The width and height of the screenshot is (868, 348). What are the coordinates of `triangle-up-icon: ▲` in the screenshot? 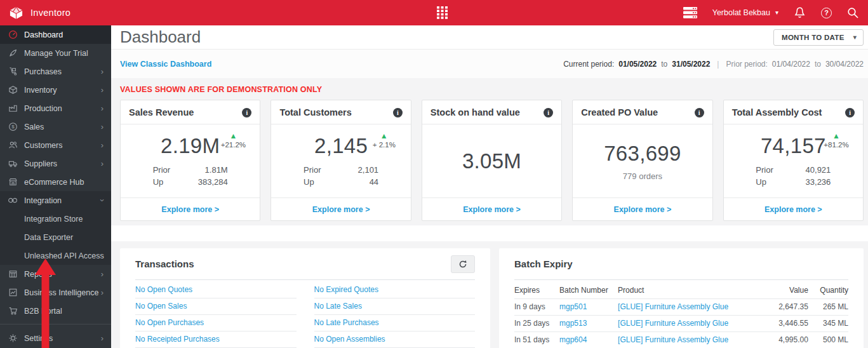 It's located at (836, 136).